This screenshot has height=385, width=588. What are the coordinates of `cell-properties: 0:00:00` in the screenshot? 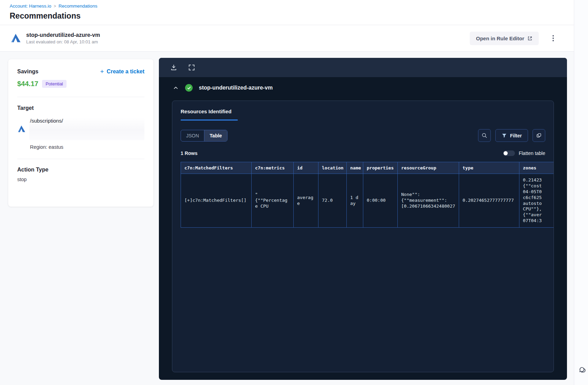 It's located at (381, 201).